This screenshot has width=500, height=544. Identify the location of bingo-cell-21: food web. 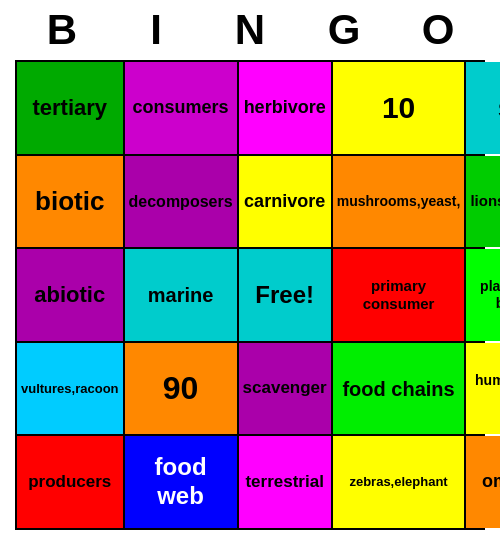
(181, 482).